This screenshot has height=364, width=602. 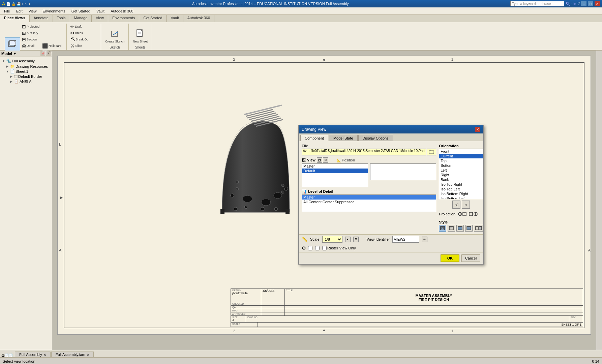 I want to click on tab-get-started: Get Started, so click(x=153, y=19).